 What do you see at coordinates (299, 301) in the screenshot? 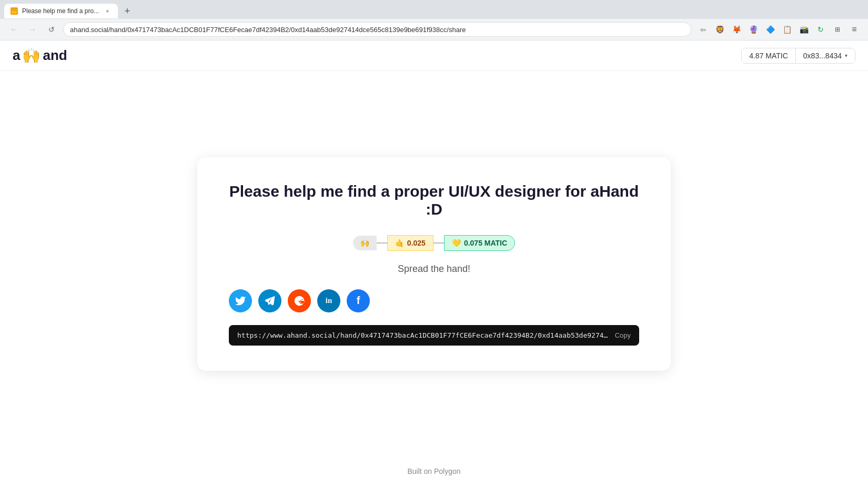
I see `reddit-share-button` at bounding box center [299, 301].